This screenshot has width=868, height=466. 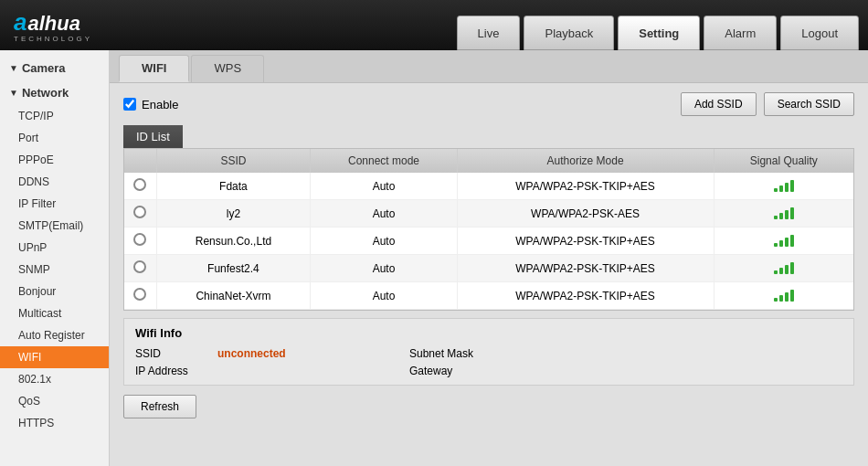 What do you see at coordinates (489, 296) in the screenshot?
I see `table-row: ChinaNet-XvrmAutoWPA/WPA2-PSK-TKIP+AES` at bounding box center [489, 296].